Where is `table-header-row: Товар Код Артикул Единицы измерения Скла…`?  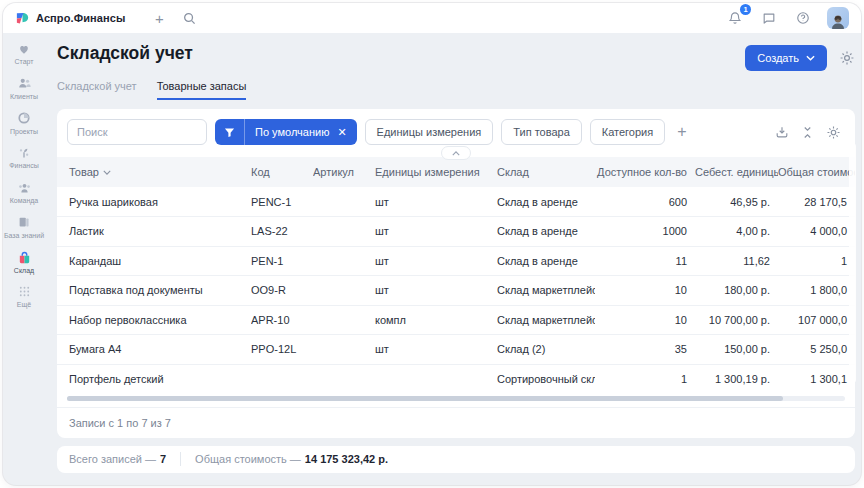 table-header-row: Товар Код Артикул Единицы измерения Скла… is located at coordinates (456, 172).